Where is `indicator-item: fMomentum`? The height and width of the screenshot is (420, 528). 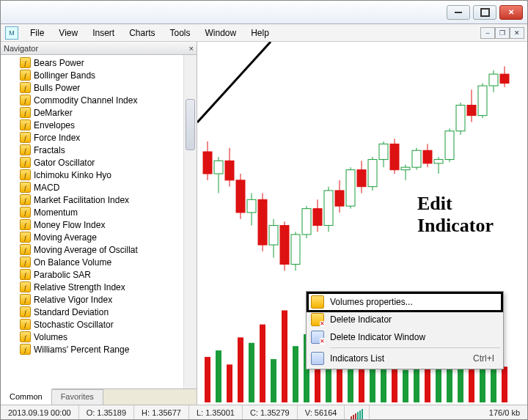
indicator-item: fMomentum is located at coordinates (92, 213).